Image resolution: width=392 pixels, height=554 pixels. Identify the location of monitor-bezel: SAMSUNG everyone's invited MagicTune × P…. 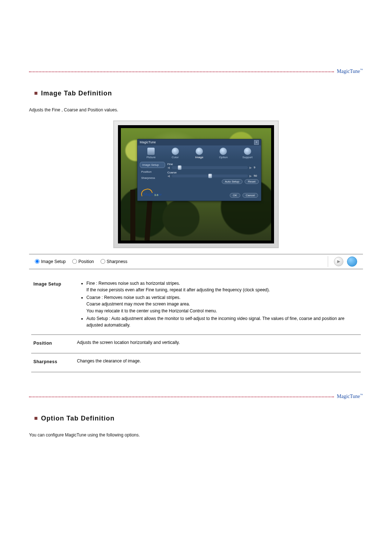
(196, 184).